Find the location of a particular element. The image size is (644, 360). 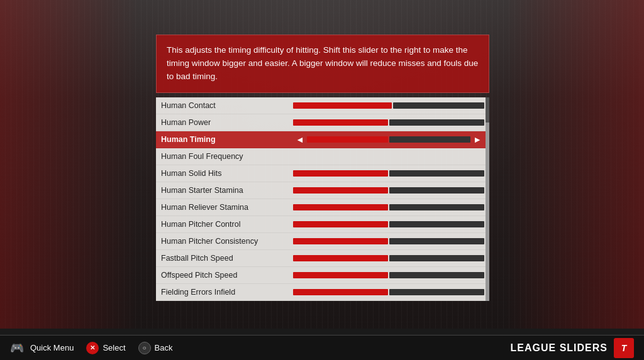

slider-label: Human Pitcher Consistency is located at coordinates (227, 241).